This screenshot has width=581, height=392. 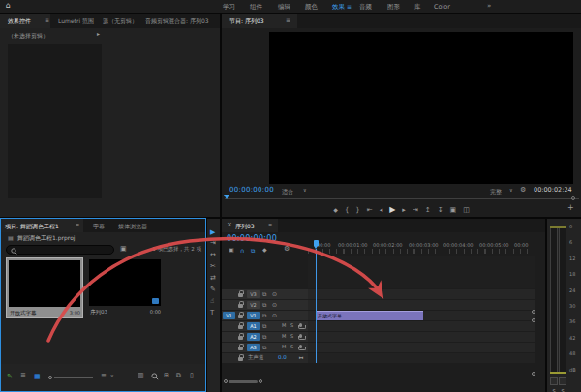 I want to click on solo-left-button: S, so click(x=554, y=381).